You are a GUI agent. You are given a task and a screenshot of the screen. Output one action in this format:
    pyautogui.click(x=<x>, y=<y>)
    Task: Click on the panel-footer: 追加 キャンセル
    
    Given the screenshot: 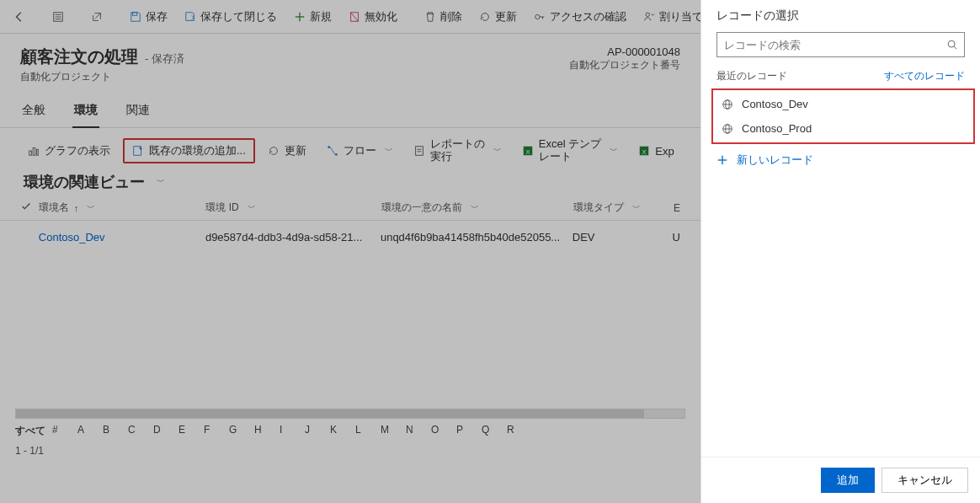 What is the action you would take?
    pyautogui.click(x=840, y=480)
    